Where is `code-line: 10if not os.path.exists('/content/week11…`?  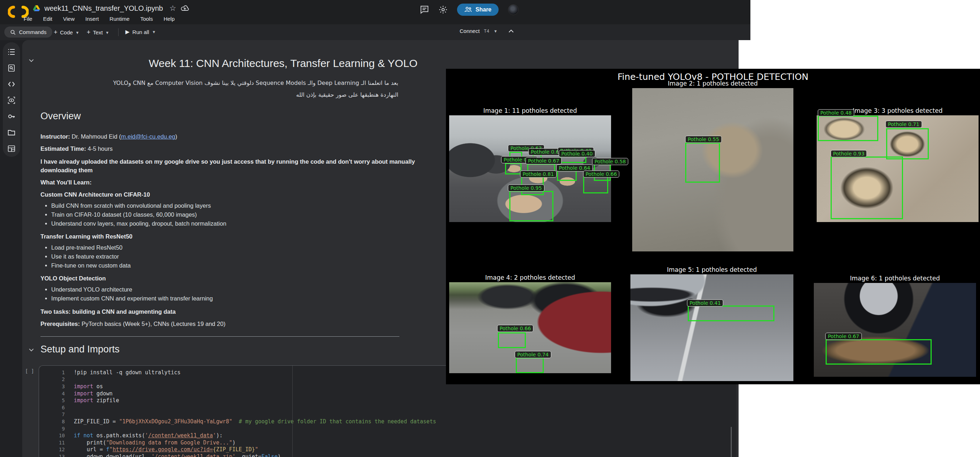 code-line: 10if not os.path.exists('/content/week11… is located at coordinates (388, 435).